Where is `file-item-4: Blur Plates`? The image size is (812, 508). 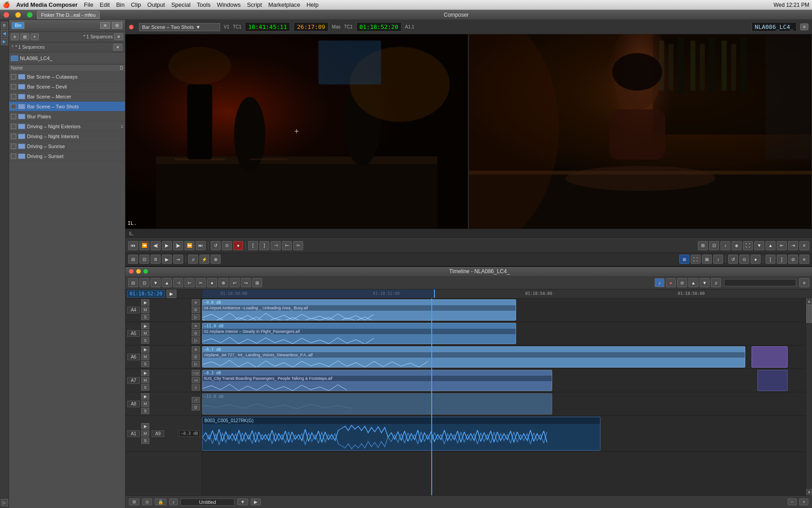
file-item-4: Blur Plates is located at coordinates (67, 117).